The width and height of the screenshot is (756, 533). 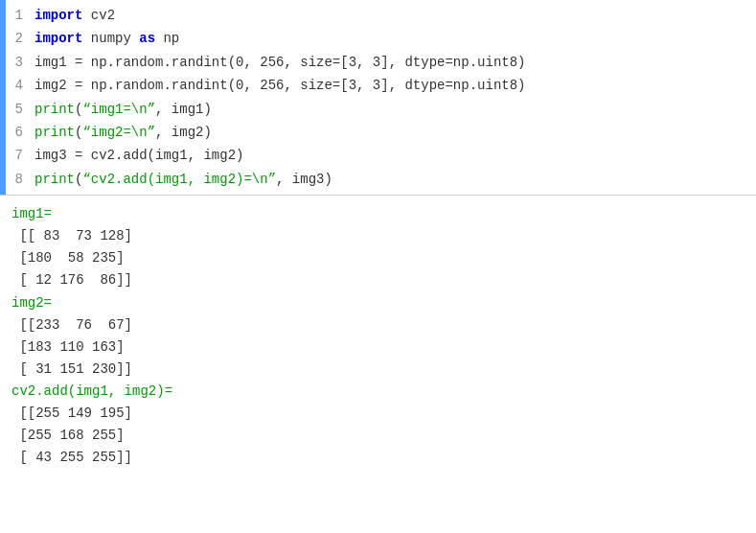 I want to click on line-content-5: print(“img1=\n”, img1), so click(x=395, y=109).